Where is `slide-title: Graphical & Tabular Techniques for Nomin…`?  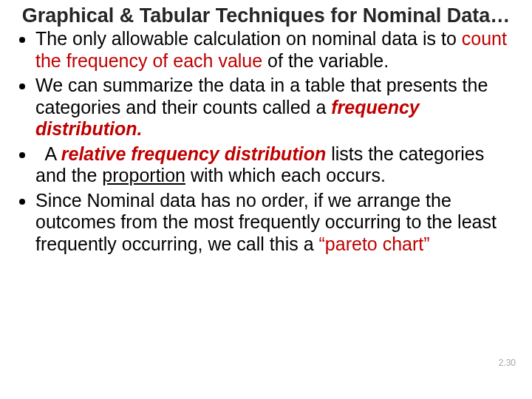
slide-title: Graphical & Tabular Techniques for Nomin… is located at coordinates (266, 16).